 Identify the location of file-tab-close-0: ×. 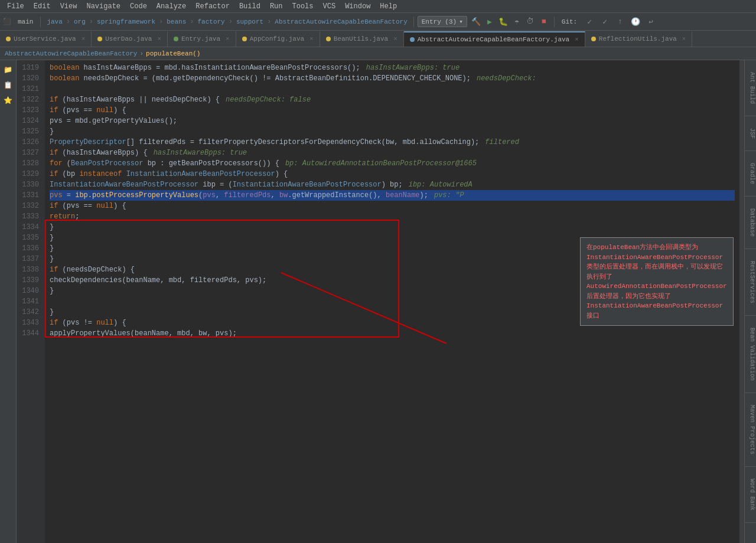
(84, 39).